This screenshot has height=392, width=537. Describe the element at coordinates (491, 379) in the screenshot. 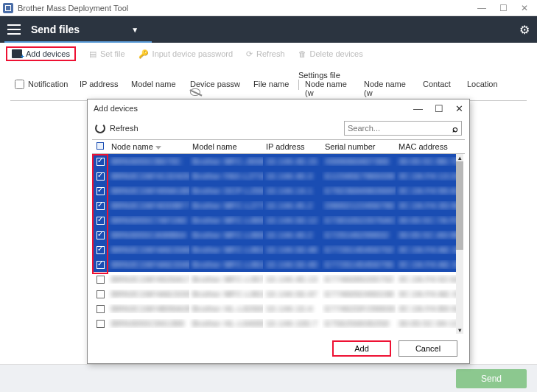

I see `send-button: Send` at that location.